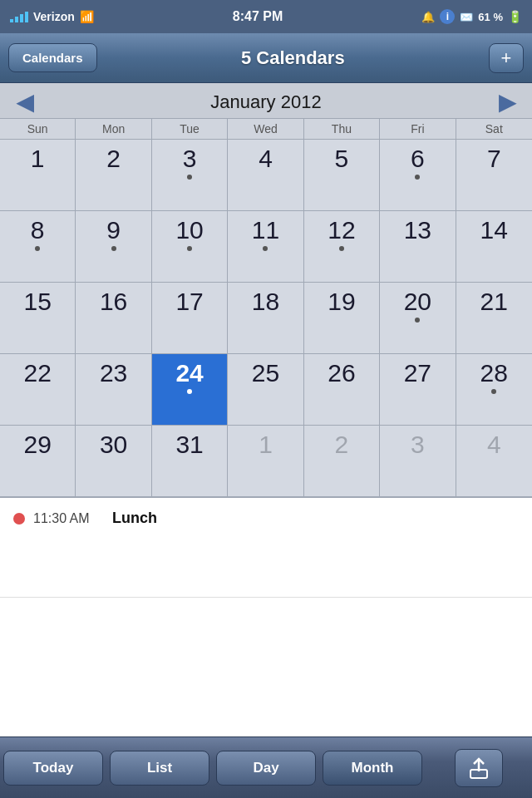 The width and height of the screenshot is (532, 798). Describe the element at coordinates (266, 58) in the screenshot. I see `nav-bar: Calendars 5 Calendars +` at that location.